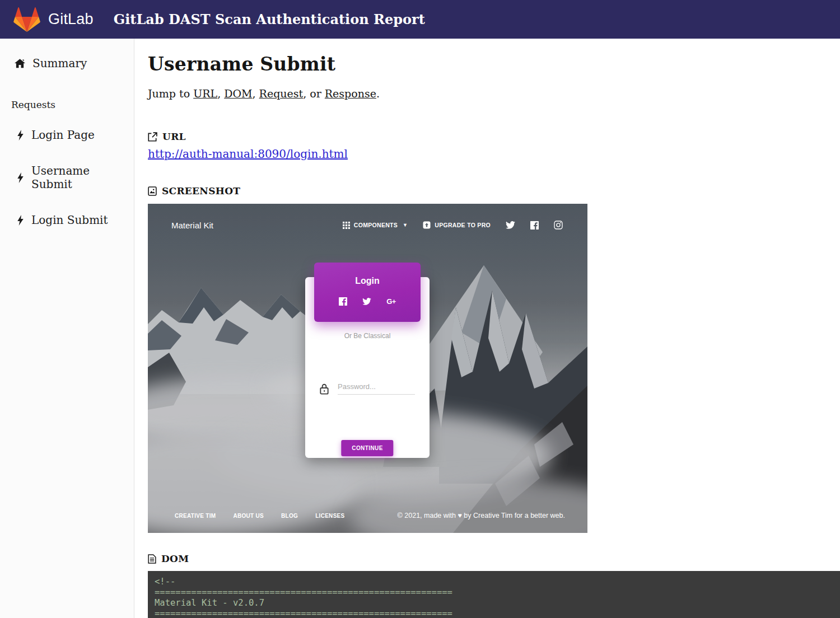 The height and width of the screenshot is (618, 840). Describe the element at coordinates (75, 177) in the screenshot. I see `sidebar-item-label: Username Submit` at that location.